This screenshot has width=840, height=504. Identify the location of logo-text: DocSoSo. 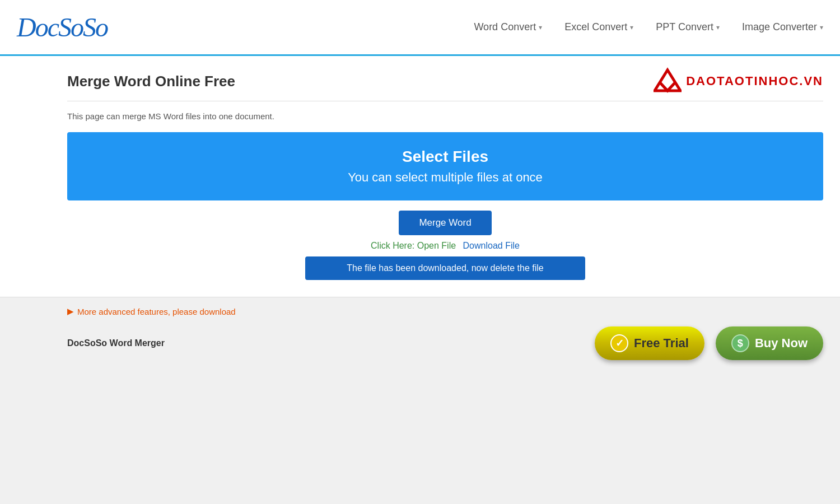
(62, 27).